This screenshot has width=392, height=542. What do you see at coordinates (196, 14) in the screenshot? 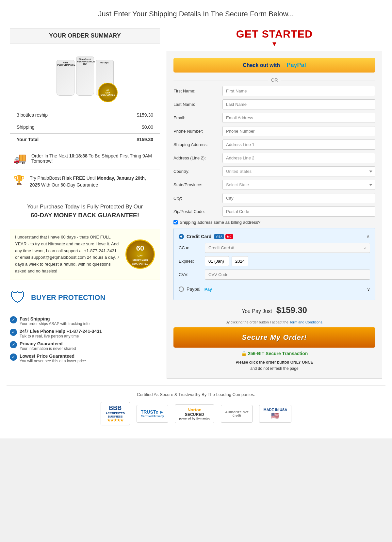
I see `page-header: Just Enter Your Shipping Details In The …` at bounding box center [196, 14].